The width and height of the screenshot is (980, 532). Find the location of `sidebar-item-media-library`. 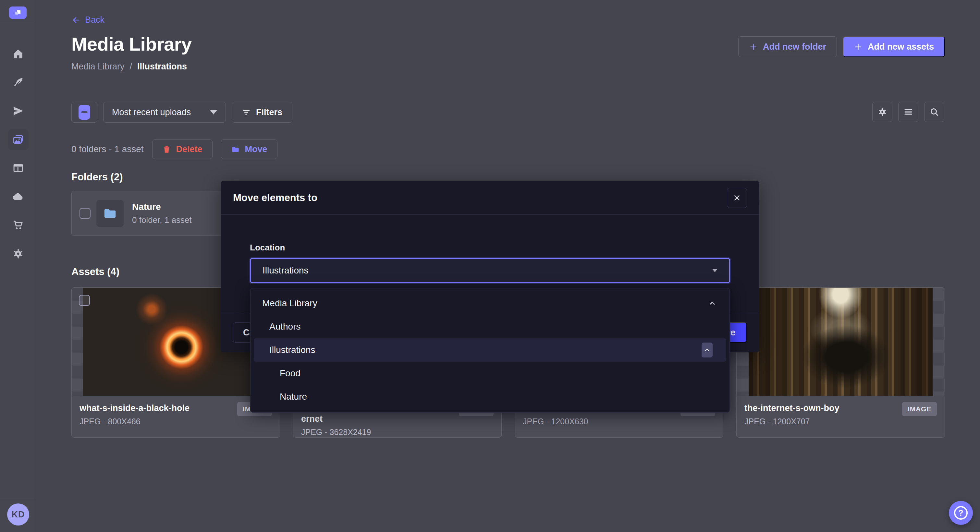

sidebar-item-media-library is located at coordinates (18, 140).